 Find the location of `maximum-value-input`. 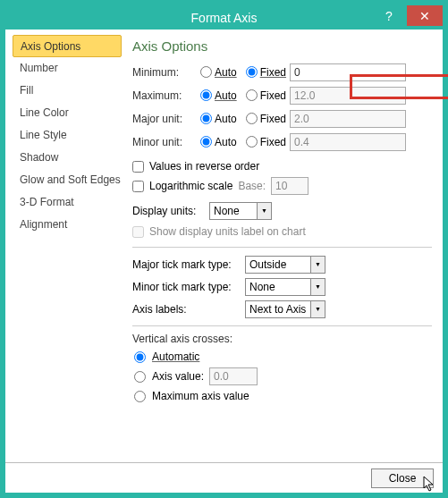

maximum-value-input is located at coordinates (348, 96).